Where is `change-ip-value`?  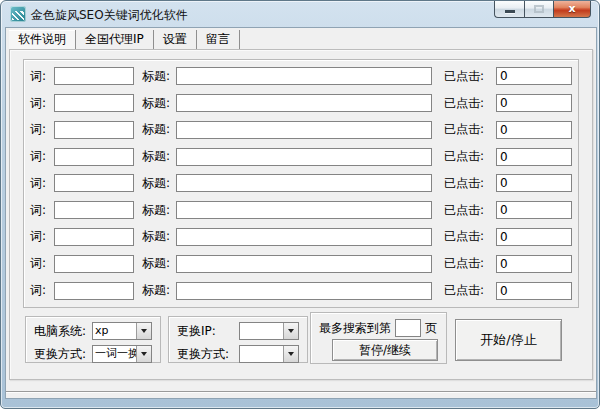 change-ip-value is located at coordinates (262, 331).